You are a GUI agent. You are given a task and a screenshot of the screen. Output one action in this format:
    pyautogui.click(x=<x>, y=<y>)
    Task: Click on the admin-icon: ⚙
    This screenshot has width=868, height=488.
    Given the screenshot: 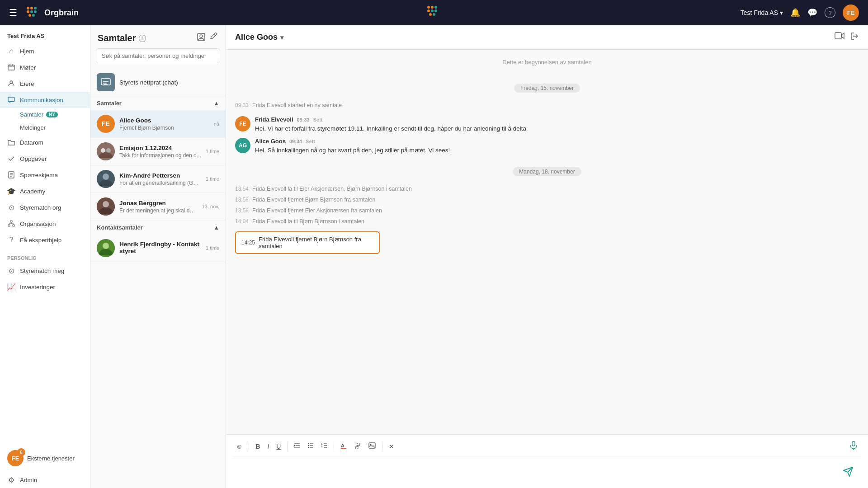 What is the action you would take?
    pyautogui.click(x=11, y=480)
    